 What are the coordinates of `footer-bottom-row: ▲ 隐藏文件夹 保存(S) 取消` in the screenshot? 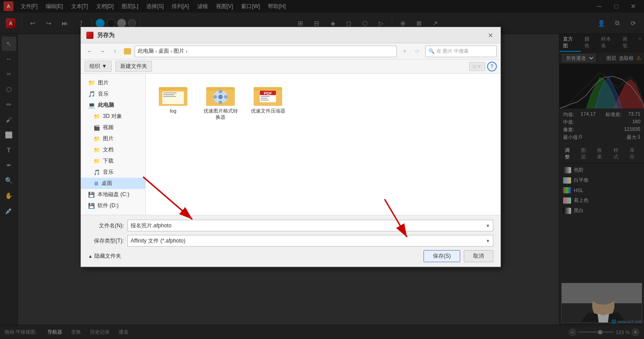 It's located at (291, 256).